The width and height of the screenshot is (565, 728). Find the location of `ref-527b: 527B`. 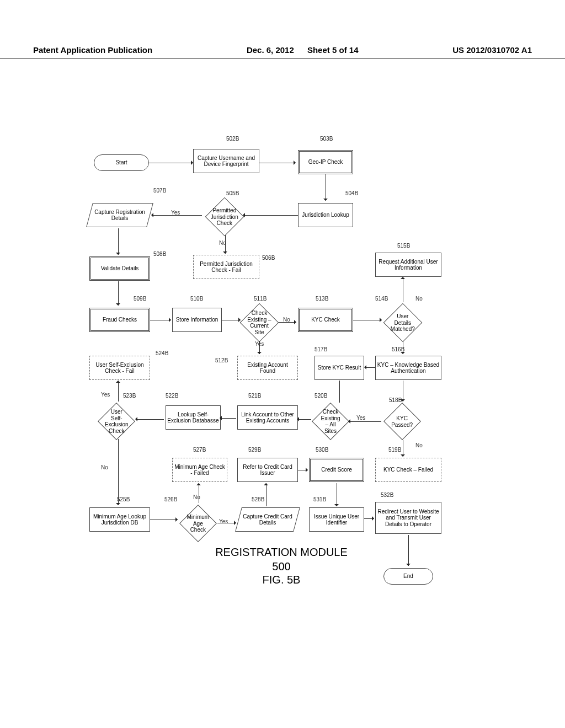

ref-527b: 527B is located at coordinates (200, 450).